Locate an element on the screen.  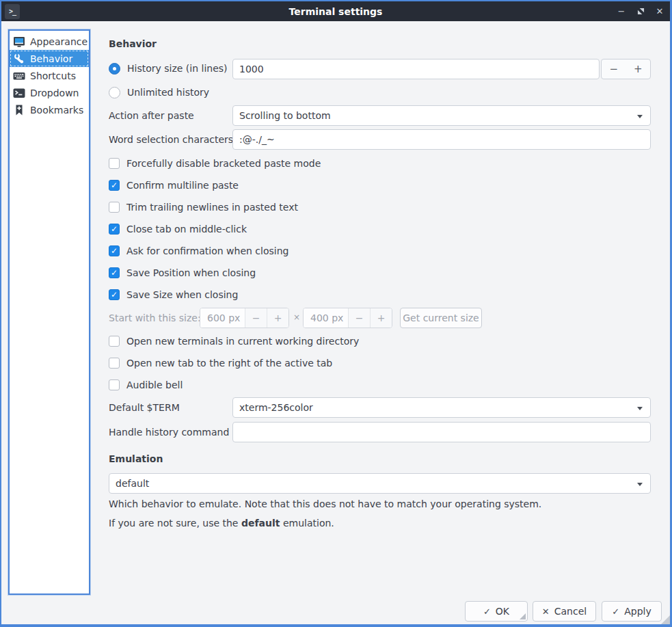
default-term-label: Default $TERM is located at coordinates (144, 408).